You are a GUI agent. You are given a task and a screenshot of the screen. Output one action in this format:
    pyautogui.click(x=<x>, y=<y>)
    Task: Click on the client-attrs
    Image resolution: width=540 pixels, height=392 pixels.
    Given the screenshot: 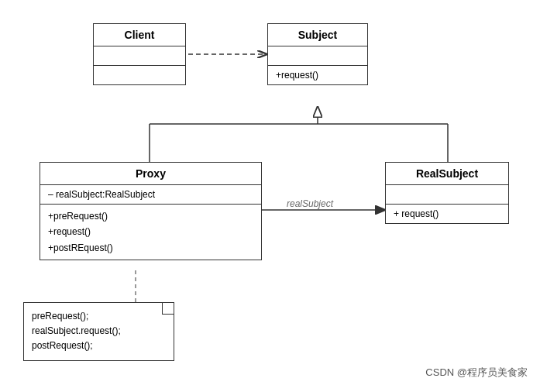 What is the action you would take?
    pyautogui.click(x=139, y=56)
    